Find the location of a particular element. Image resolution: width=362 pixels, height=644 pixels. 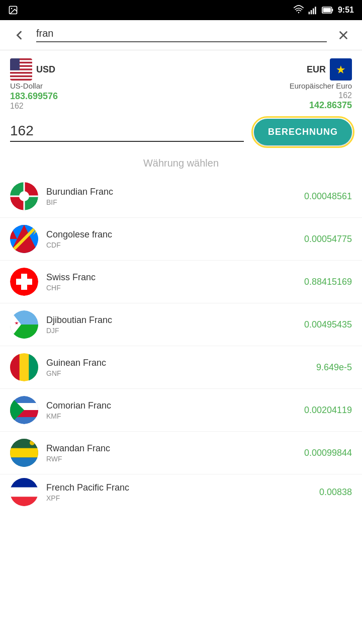

close-icon is located at coordinates (343, 35).